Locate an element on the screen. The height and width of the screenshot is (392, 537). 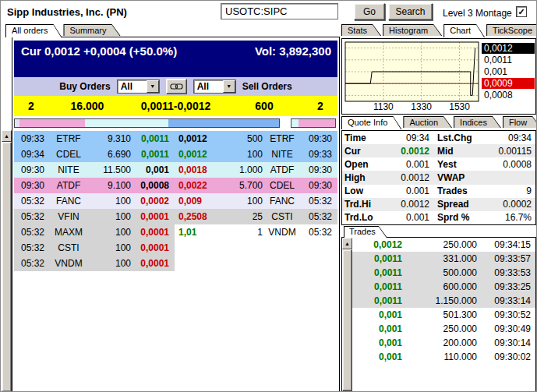
bid-total-size: 16.000 is located at coordinates (87, 106).